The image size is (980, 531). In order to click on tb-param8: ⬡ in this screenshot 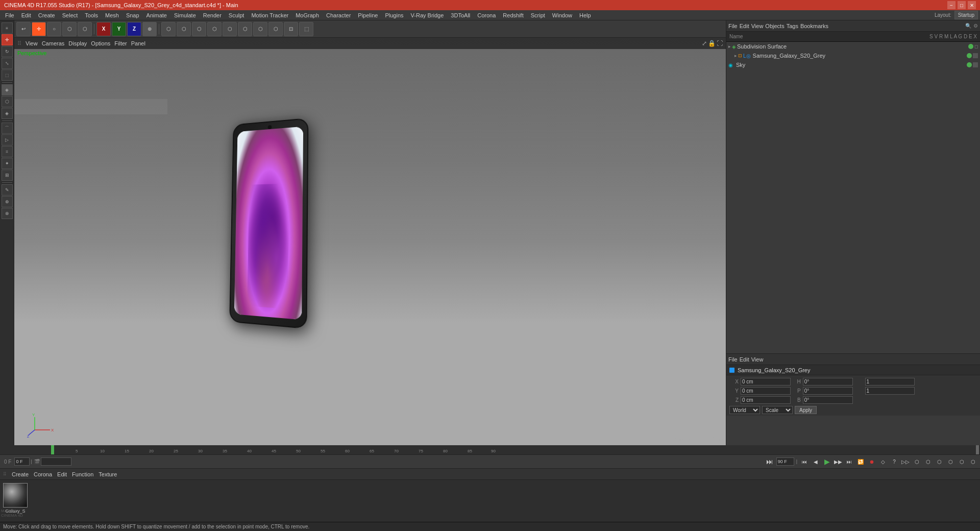, I will do `click(276, 29)`.